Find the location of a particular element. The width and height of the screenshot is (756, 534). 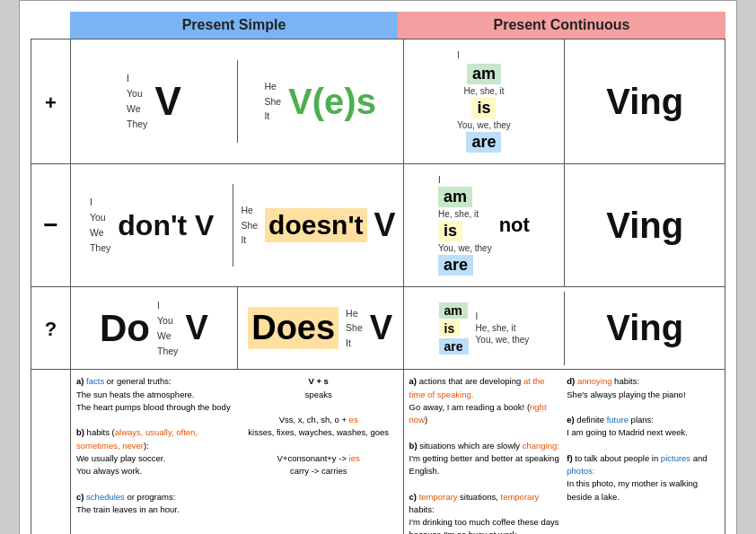

pc-minus-am: am is located at coordinates (455, 197).